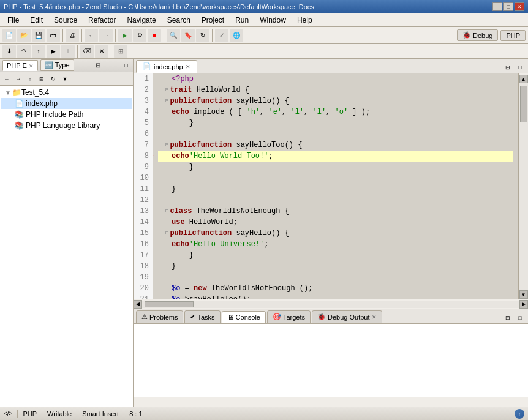 This screenshot has height=420, width=528. Describe the element at coordinates (524, 294) in the screenshot. I see `scrollbar-down-button: ▼` at that location.